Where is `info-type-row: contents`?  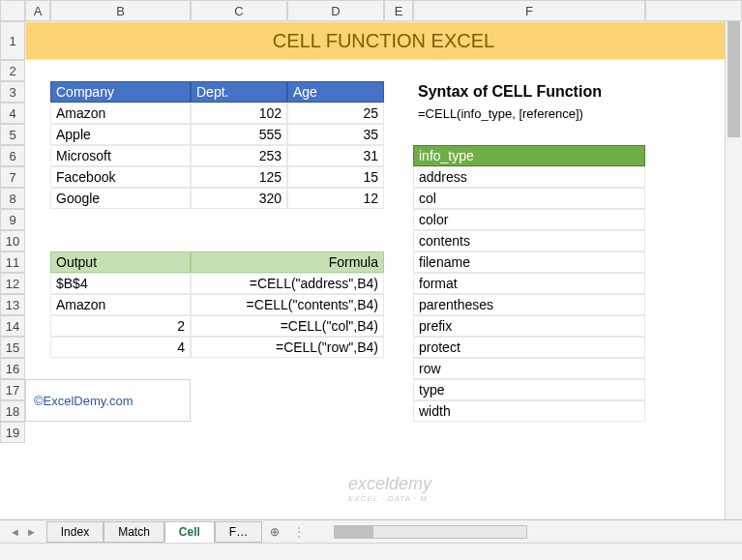
info-type-row: contents is located at coordinates (529, 241).